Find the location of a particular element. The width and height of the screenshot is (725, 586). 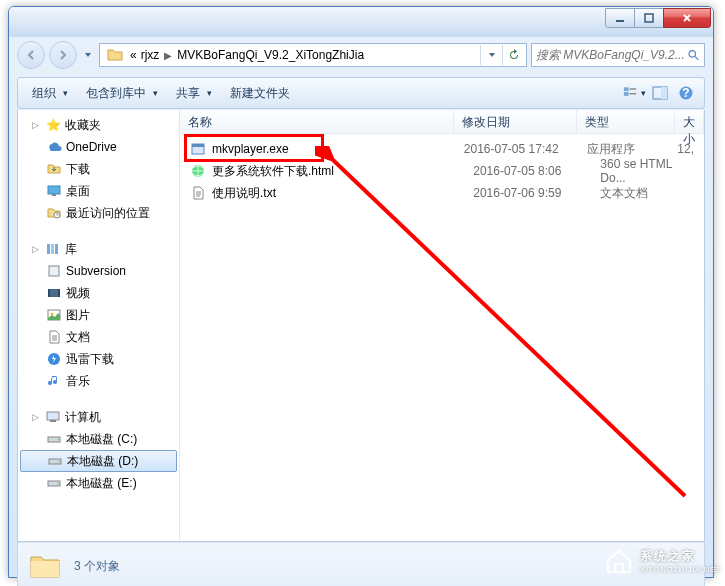

watermark-logo-icon is located at coordinates (619, 561).